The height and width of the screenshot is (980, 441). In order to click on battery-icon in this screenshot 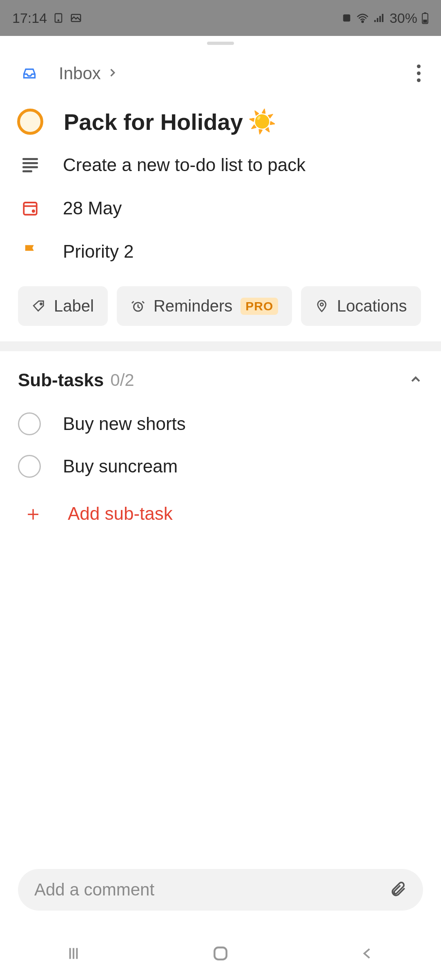, I will do `click(425, 18)`.